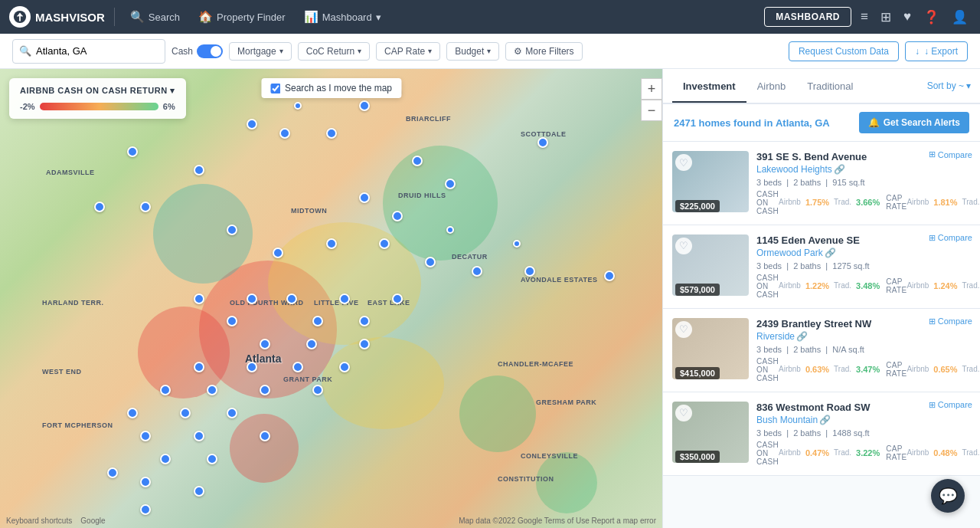  I want to click on nav-favorites-icon: ♥, so click(907, 17).